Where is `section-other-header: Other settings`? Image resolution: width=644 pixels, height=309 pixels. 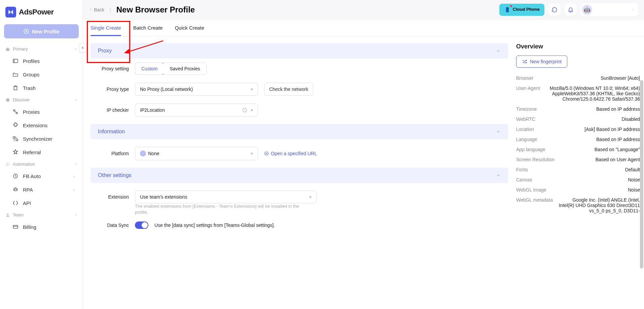
section-other-header: Other settings is located at coordinates (299, 175).